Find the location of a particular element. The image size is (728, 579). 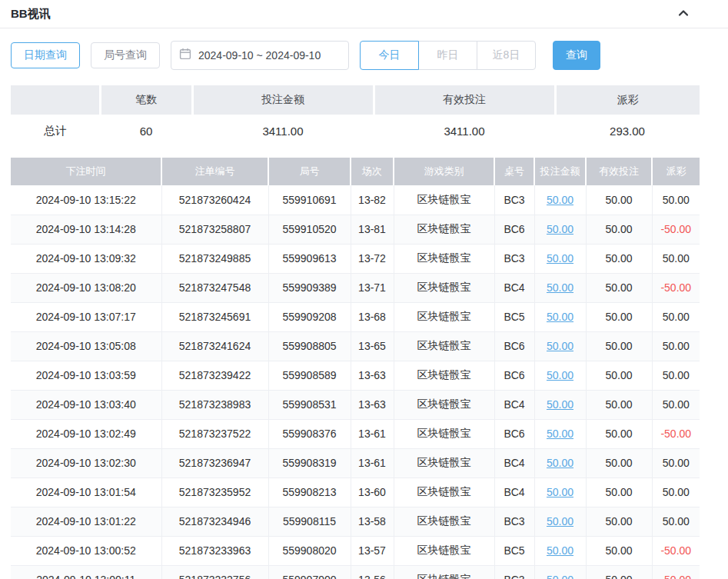

round-query-tab: 局号查询 is located at coordinates (125, 55).